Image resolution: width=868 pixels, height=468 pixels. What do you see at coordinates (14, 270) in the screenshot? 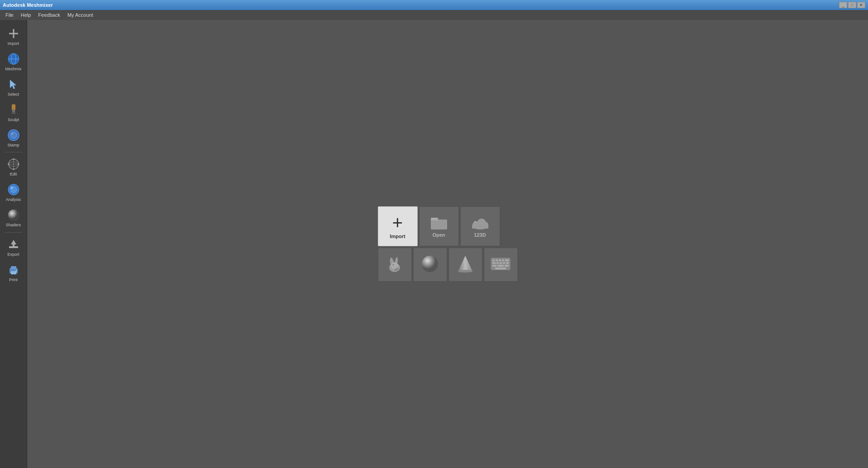
I see `print-icon` at bounding box center [14, 270].